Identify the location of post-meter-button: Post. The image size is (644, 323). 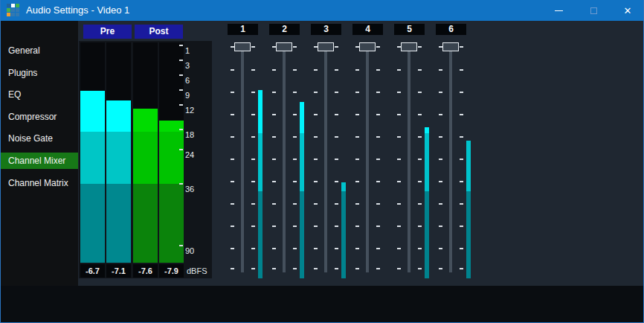
(159, 31).